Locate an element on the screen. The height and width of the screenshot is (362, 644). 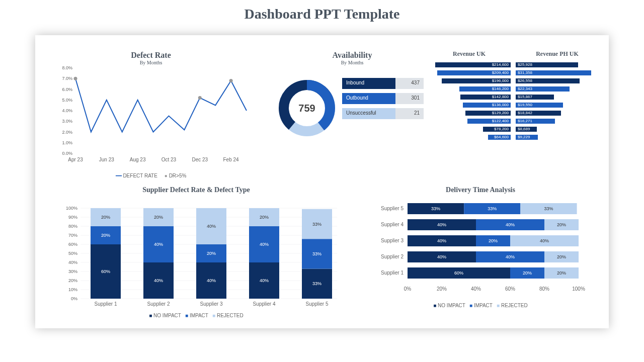
revenue-bar: $9,229 is located at coordinates (557, 137).